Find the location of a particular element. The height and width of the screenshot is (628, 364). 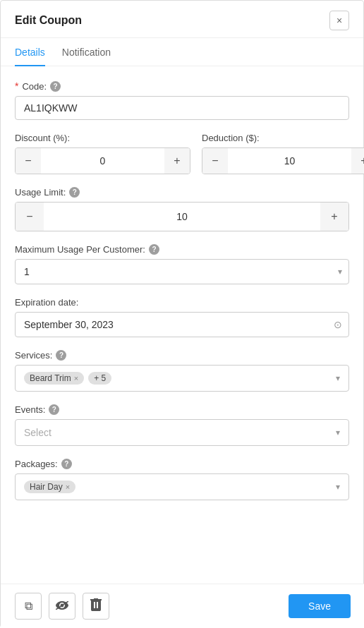

discount-minus-button: − is located at coordinates (28, 161).